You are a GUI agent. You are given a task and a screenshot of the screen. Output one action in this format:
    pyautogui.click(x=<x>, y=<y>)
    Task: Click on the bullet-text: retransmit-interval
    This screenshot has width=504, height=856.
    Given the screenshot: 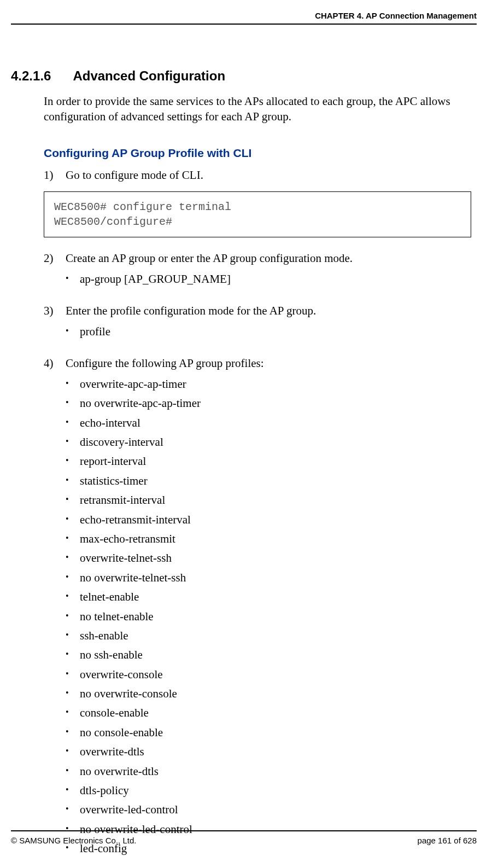 What is the action you would take?
    pyautogui.click(x=122, y=500)
    